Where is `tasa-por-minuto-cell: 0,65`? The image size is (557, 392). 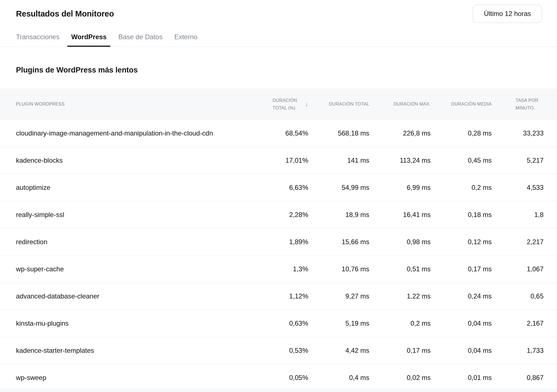 tasa-por-minuto-cell: 0,65 is located at coordinates (518, 296).